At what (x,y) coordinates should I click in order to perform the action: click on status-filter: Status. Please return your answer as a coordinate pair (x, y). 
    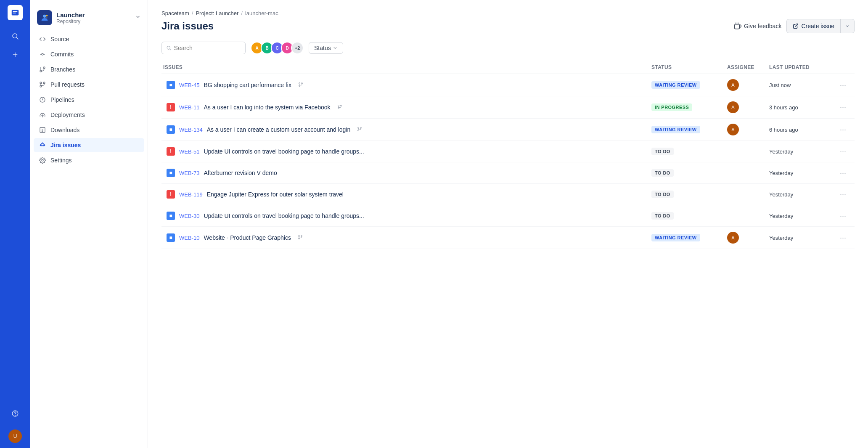
    Looking at the image, I should click on (326, 48).